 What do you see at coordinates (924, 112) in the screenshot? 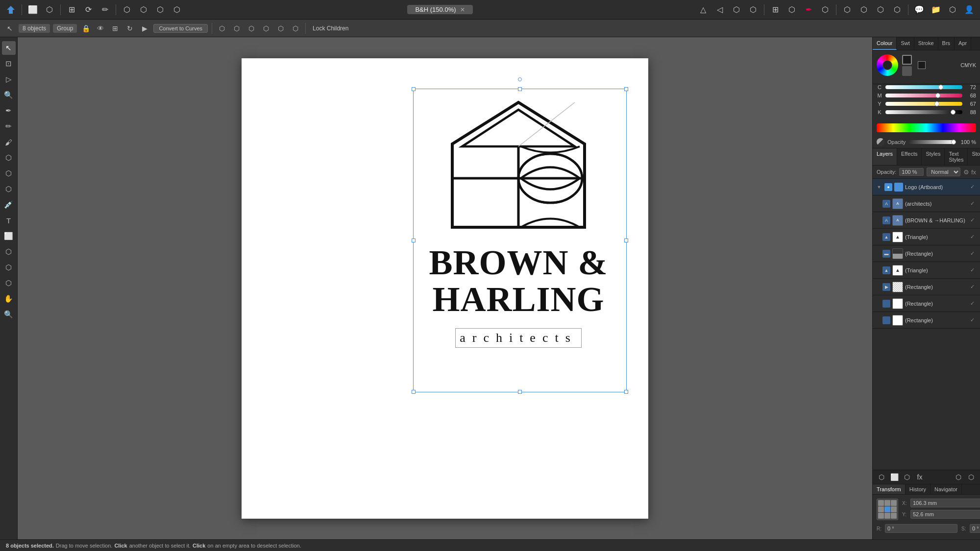
I see `slider-k-track` at bounding box center [924, 112].